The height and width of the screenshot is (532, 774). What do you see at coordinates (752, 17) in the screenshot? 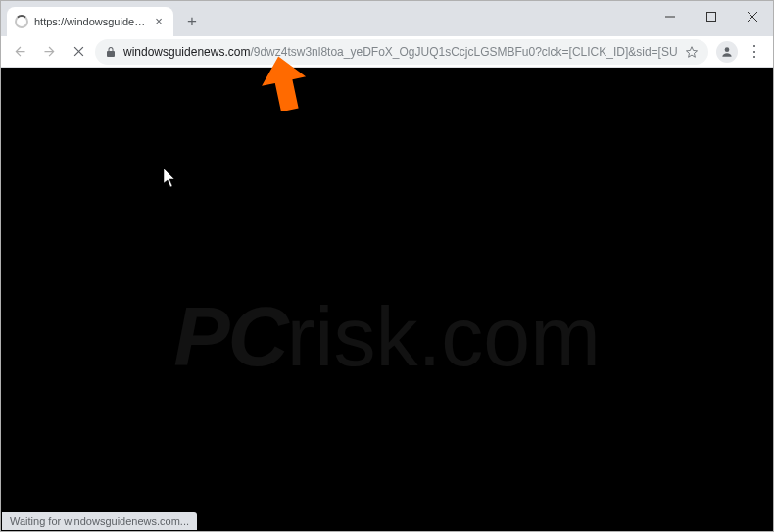
I see `close-icon` at bounding box center [752, 17].